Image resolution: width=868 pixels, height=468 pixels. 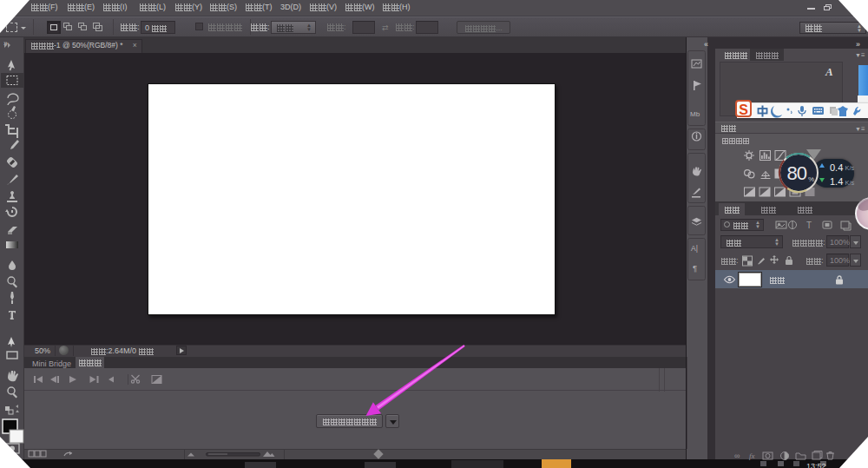 What do you see at coordinates (695, 115) in the screenshot?
I see `svg-text: Mb` at bounding box center [695, 115].